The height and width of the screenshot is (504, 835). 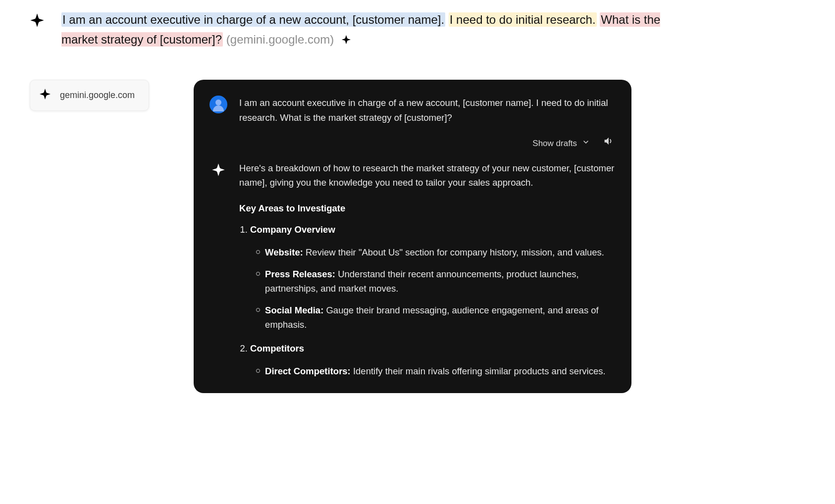 What do you see at coordinates (561, 144) in the screenshot?
I see `show-drafts-button: Show drafts` at bounding box center [561, 144].